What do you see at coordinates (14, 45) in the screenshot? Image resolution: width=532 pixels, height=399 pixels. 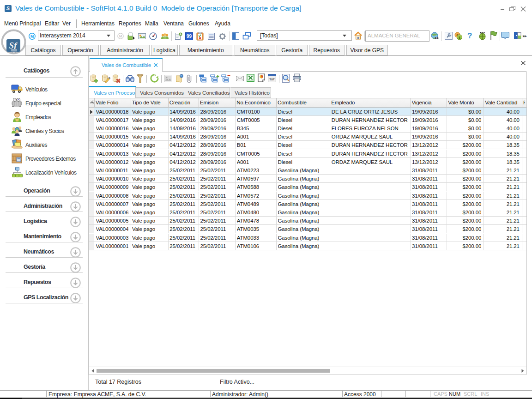 I see `svg-text: Sf` at bounding box center [14, 45].